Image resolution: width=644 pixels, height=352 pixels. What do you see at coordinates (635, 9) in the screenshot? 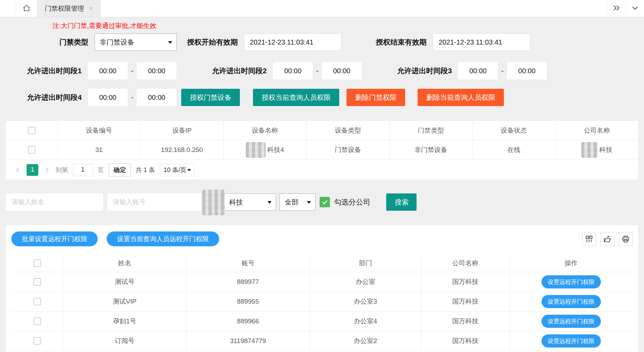
I see `chevron-down-icon` at bounding box center [635, 9].